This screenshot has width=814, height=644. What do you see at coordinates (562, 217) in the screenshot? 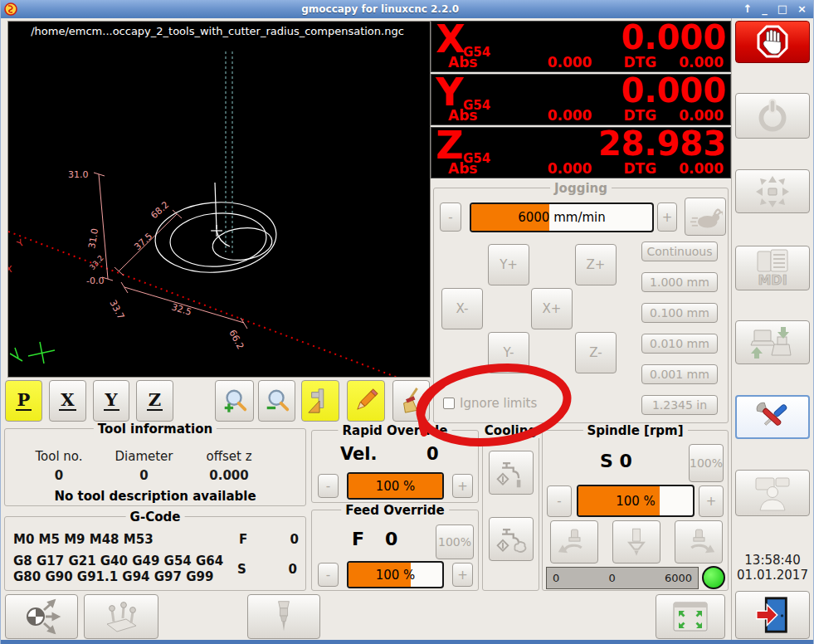
I see `jog-speed-slider: 6000 mm/min` at bounding box center [562, 217].